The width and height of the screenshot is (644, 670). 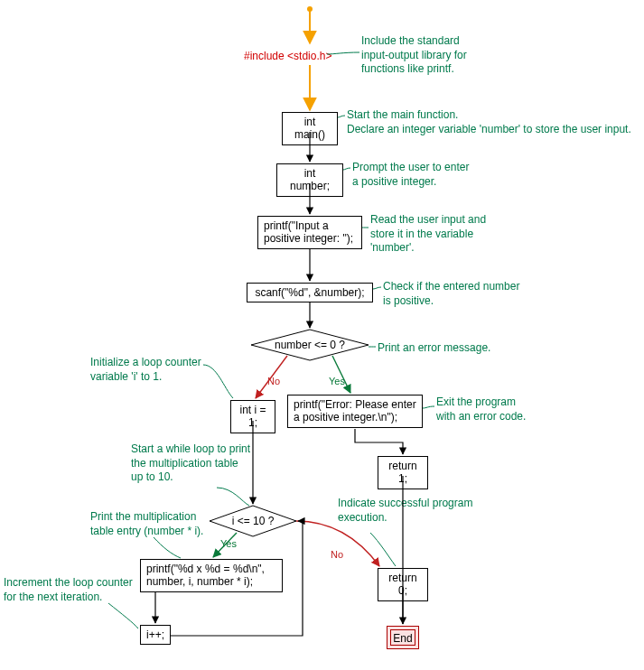 I want to click on annotation-body: Print the multiplication table entry (nu…, so click(x=146, y=524).